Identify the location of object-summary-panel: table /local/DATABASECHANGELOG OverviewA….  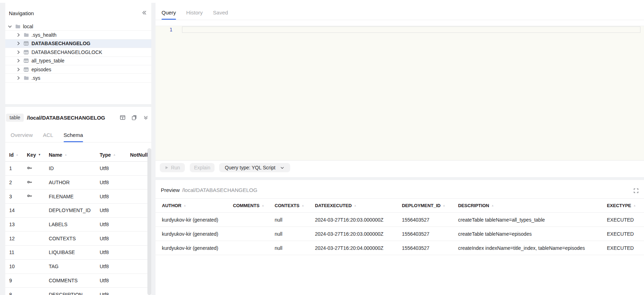
(78, 201).